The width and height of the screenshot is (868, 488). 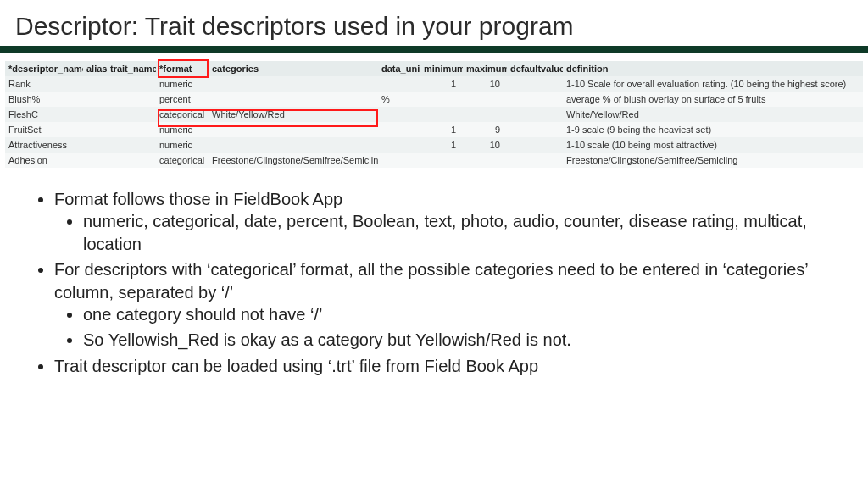 I want to click on slide-title: Descriptor: Trait descriptors used in yo…, so click(x=434, y=26).